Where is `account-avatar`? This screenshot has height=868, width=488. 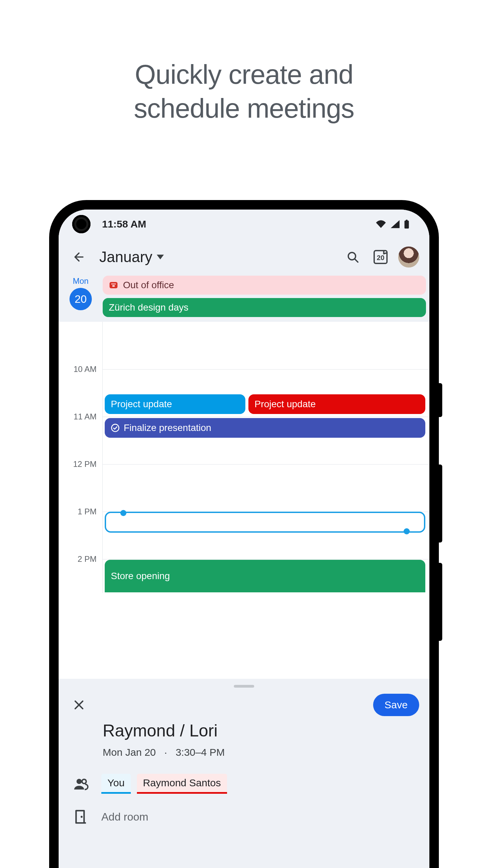 account-avatar is located at coordinates (409, 257).